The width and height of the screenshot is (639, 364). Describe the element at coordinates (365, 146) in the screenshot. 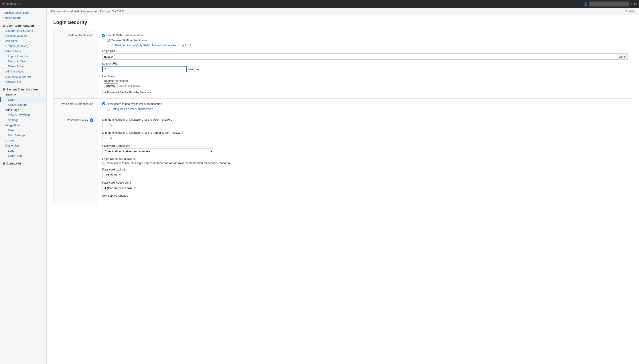

I see `complexity-label: Password Complexity` at that location.